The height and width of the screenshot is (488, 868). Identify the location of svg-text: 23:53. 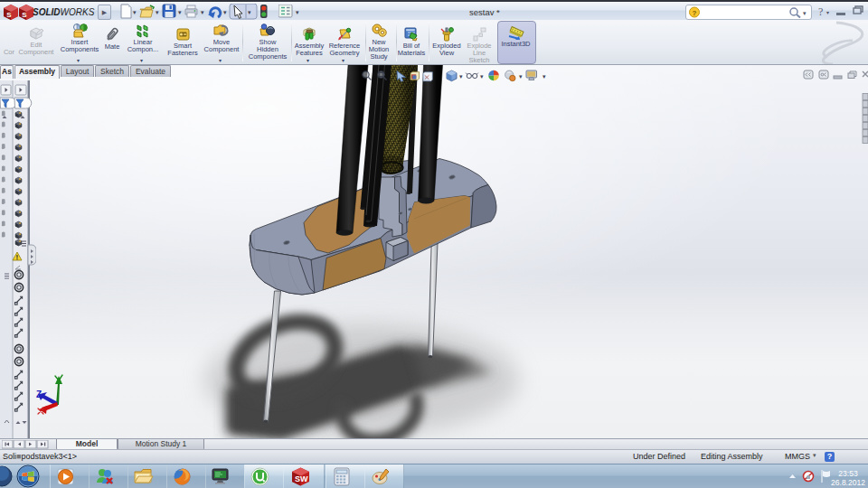
(848, 474).